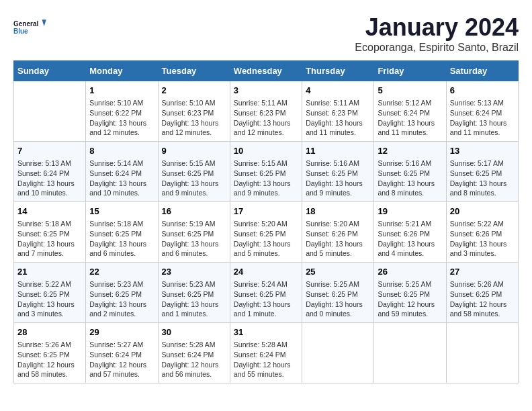 The width and height of the screenshot is (532, 411). I want to click on day-info: Sunrise: 5:17 AM Sunset: 6:25 PM Dayligh…, so click(482, 179).